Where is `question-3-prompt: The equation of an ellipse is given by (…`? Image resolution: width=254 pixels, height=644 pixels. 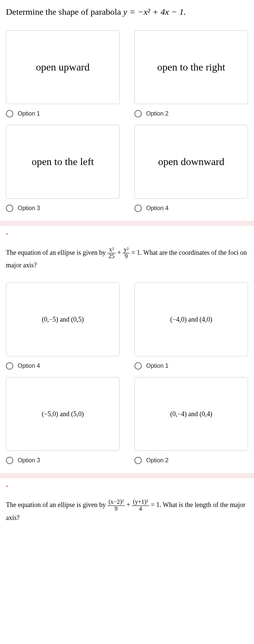 question-3-prompt: The equation of an ellipse is given by (… is located at coordinates (127, 511).